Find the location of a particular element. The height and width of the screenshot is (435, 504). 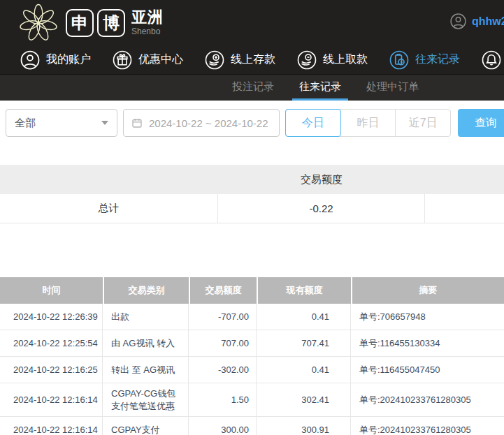

col-header-amount: 交易额度 is located at coordinates (222, 290).